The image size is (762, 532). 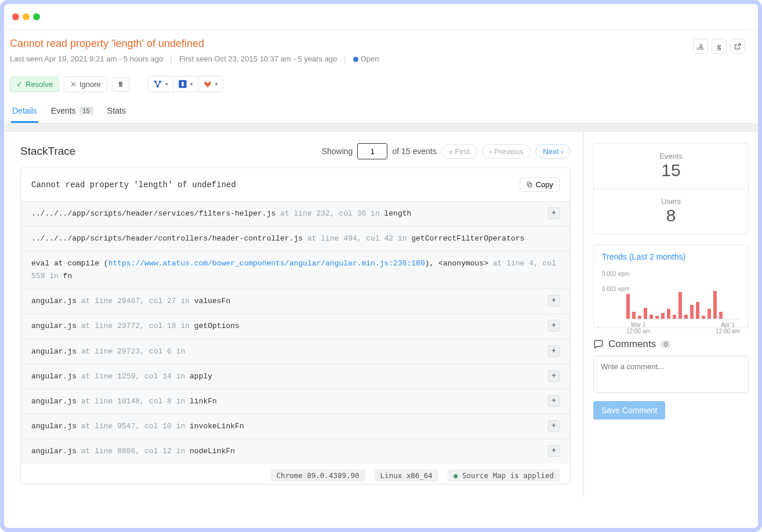 What do you see at coordinates (367, 59) in the screenshot?
I see `status-open: Open` at bounding box center [367, 59].